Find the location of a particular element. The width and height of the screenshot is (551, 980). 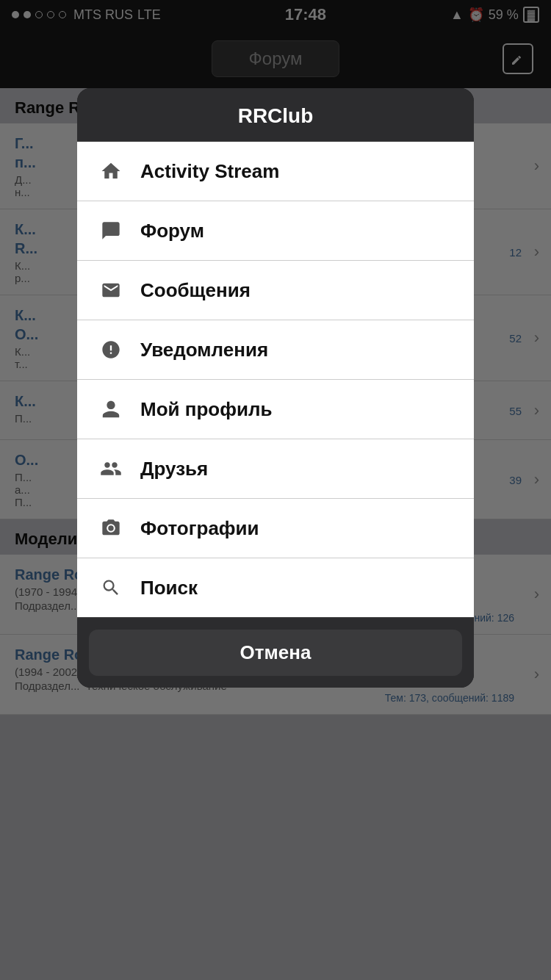

menu-item-search-label: Поиск is located at coordinates (169, 588).